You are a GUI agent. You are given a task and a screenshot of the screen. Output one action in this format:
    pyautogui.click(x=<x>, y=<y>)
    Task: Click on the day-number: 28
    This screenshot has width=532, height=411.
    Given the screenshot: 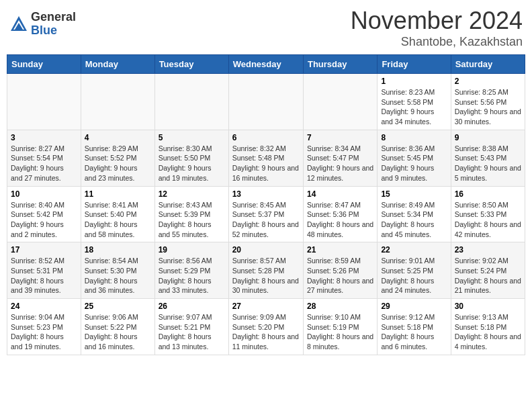 What is the action you would take?
    pyautogui.click(x=340, y=306)
    